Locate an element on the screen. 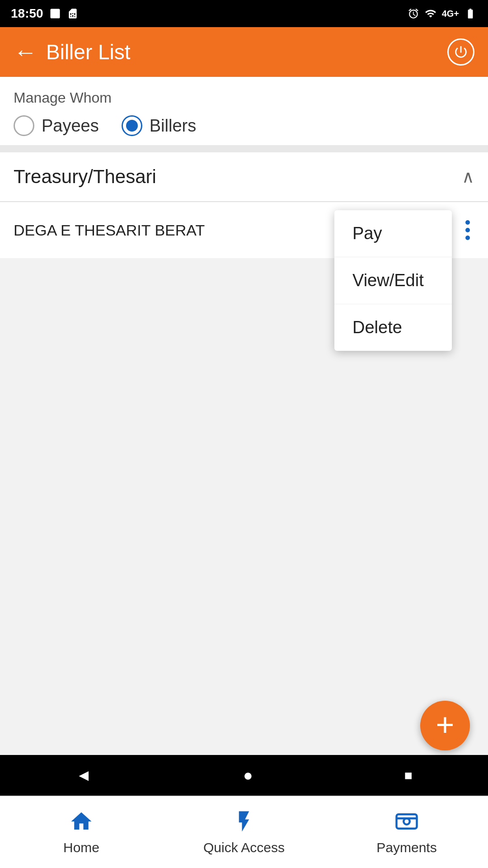 This screenshot has height=868, width=488. back-button: ← is located at coordinates (25, 52).